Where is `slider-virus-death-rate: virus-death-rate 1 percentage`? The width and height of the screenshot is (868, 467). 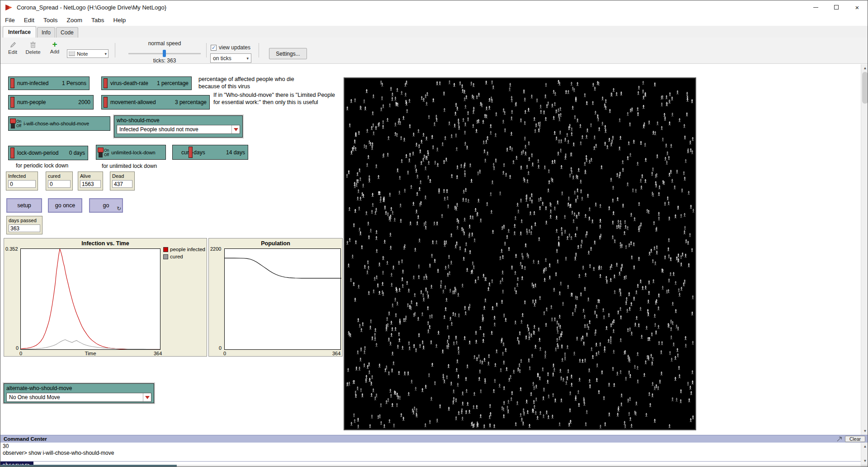 slider-virus-death-rate: virus-death-rate 1 percentage is located at coordinates (146, 83).